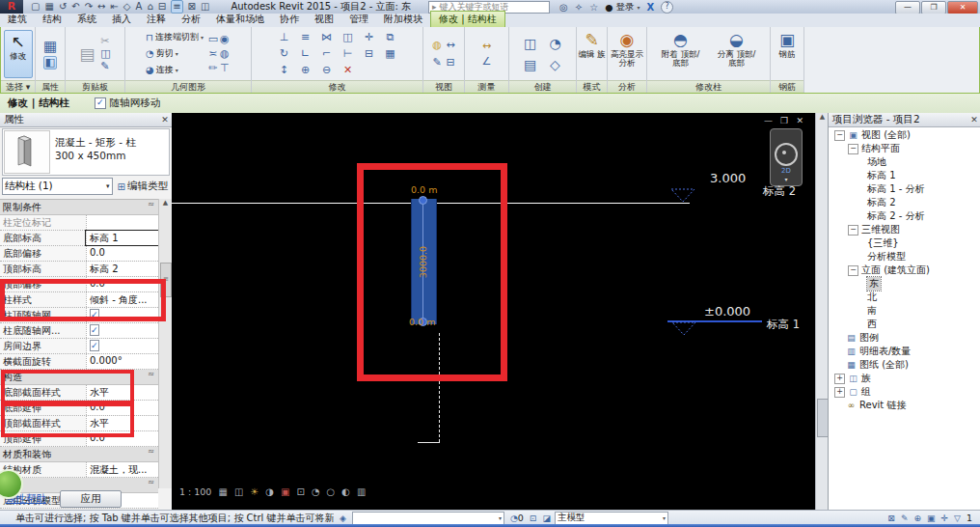 Image resolution: width=980 pixels, height=527 pixels. What do you see at coordinates (95, 87) in the screenshot?
I see `panel-label-clipboard: 剪贴板` at bounding box center [95, 87].